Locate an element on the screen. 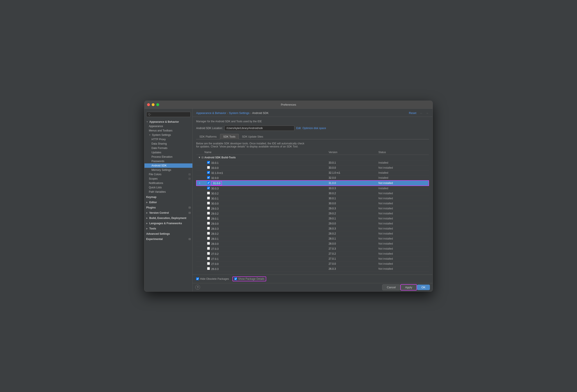 The height and width of the screenshot is (392, 577). sidebar-item-process-elevation: Process Elevation is located at coordinates (168, 157).